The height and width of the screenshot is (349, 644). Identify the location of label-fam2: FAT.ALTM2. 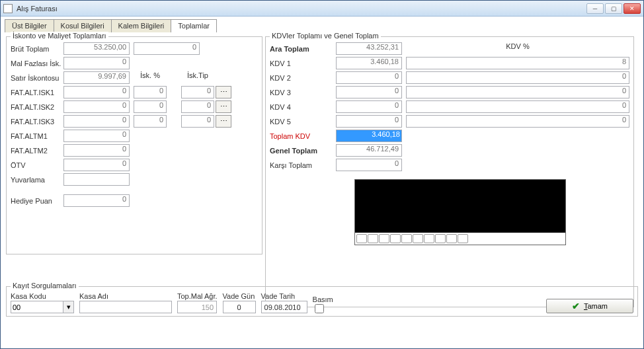
(37, 151).